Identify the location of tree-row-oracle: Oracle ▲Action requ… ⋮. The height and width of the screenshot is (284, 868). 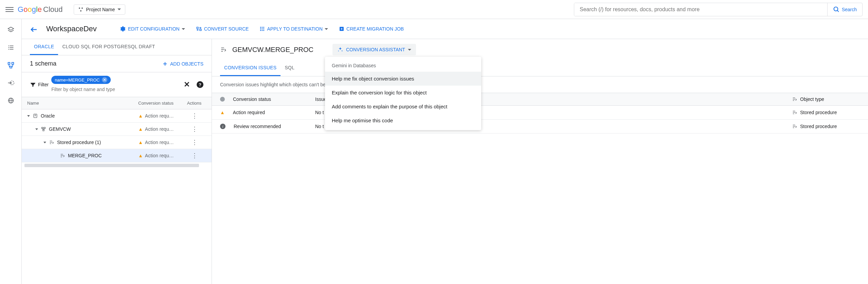
(117, 116).